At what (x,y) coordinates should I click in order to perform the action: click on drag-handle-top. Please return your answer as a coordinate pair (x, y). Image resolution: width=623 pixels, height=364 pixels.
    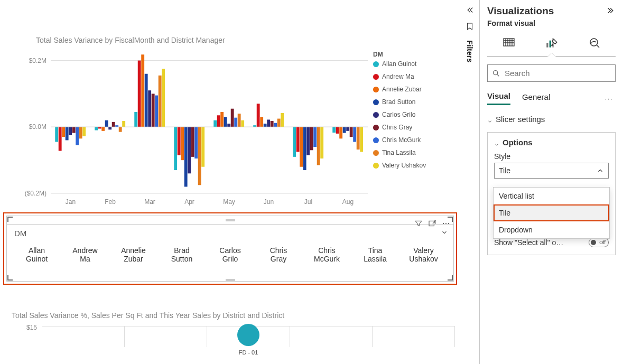
    Looking at the image, I should click on (230, 220).